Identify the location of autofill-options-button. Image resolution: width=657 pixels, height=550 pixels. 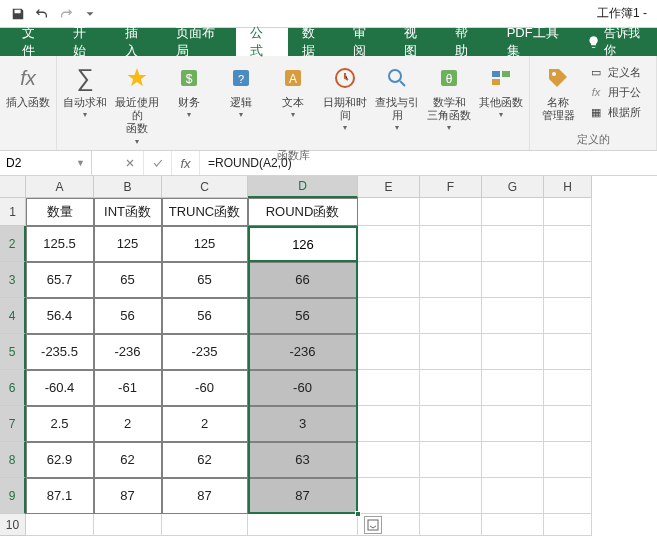
(373, 525).